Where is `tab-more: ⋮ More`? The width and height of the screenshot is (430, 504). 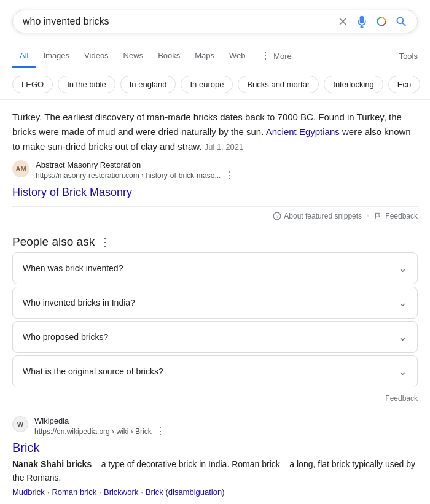 tab-more: ⋮ More is located at coordinates (276, 56).